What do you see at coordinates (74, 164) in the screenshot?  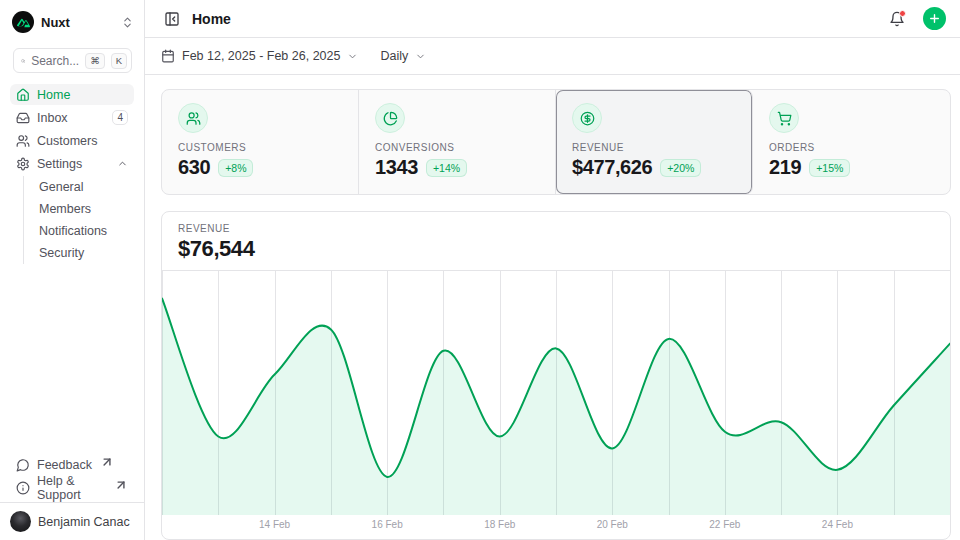 I see `sidebar-item-label: Settings` at bounding box center [74, 164].